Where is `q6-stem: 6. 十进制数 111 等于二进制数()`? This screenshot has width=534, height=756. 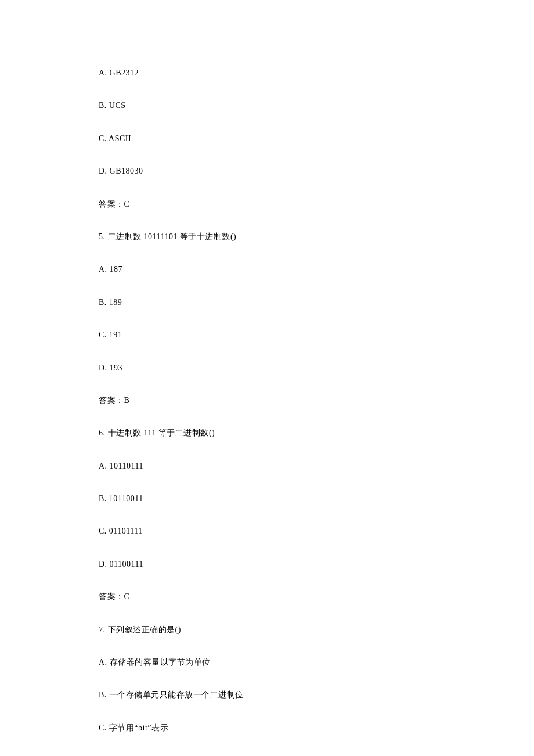
q6-stem: 6. 十进制数 111 等于二进制数() is located at coordinates (267, 433).